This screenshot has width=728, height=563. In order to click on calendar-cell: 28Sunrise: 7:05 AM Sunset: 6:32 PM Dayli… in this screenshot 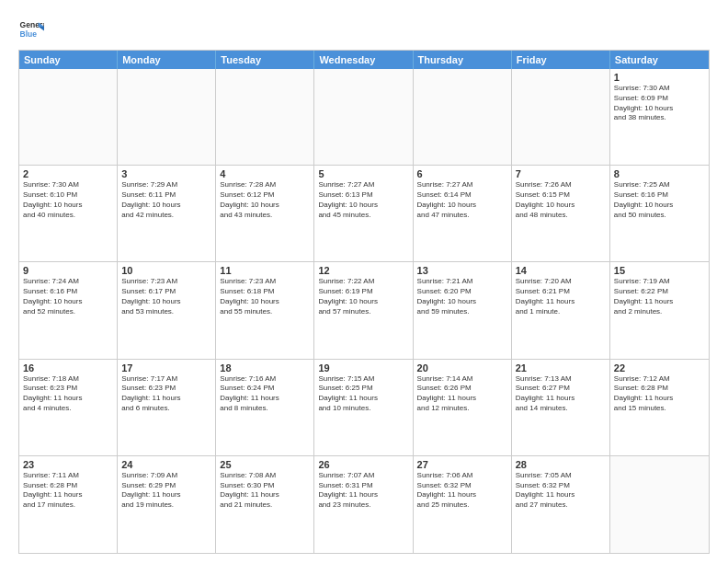, I will do `click(561, 504)`.